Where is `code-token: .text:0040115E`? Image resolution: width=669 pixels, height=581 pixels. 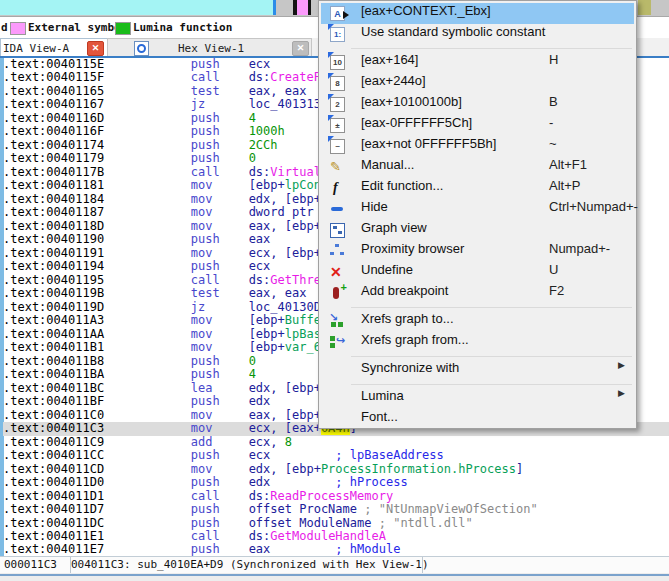
code-token: .text:0040115E is located at coordinates (97, 64).